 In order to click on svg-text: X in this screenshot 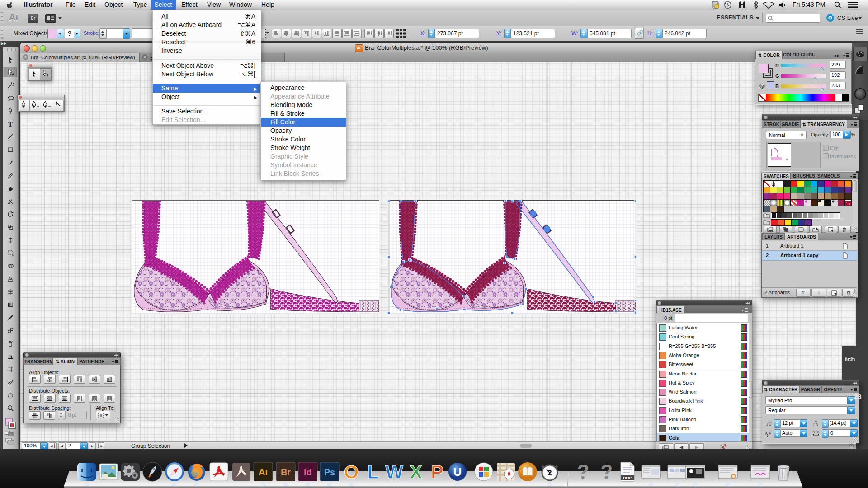, I will do `click(416, 472)`.